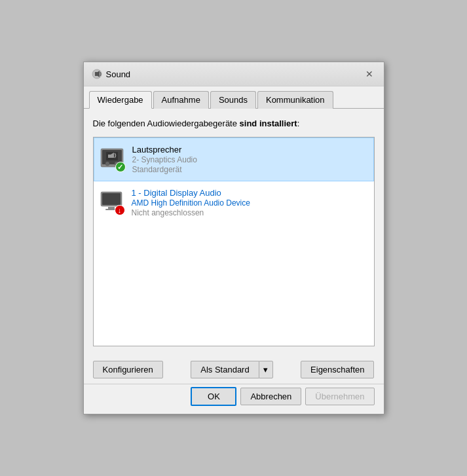 Image resolution: width=467 pixels, height=476 pixels. Describe the element at coordinates (295, 100) in the screenshot. I see `tab-kommunikation: Kommunikation` at that location.